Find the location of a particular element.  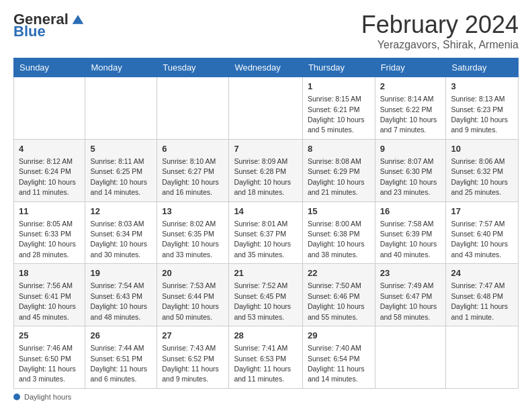

day-number: 22 is located at coordinates (339, 273).